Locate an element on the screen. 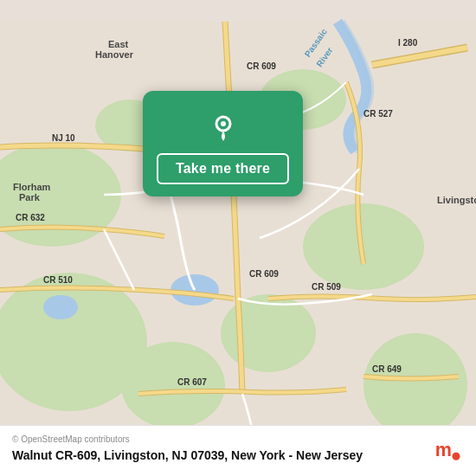 Image resolution: width=476 pixels, height=476 pixels. location-pin-icon is located at coordinates (223, 125).